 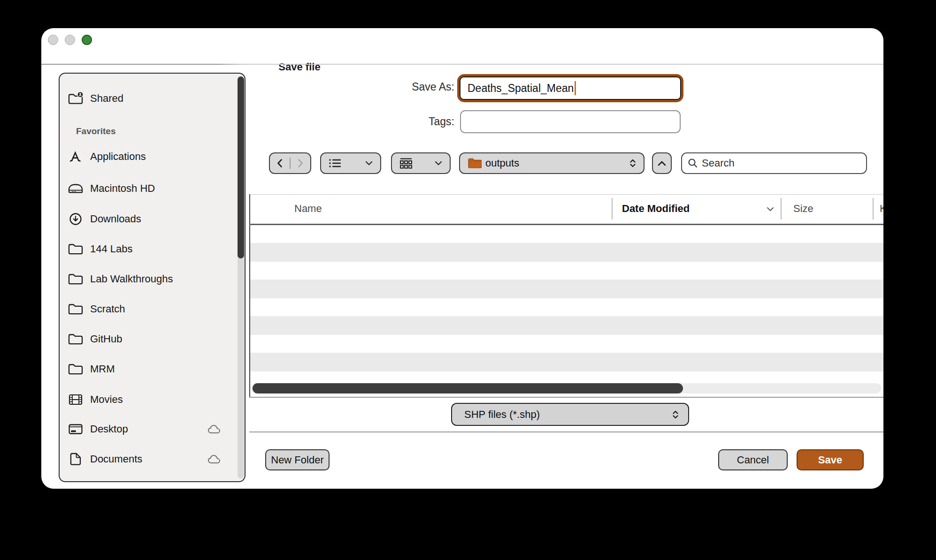 I want to click on sidebar-item-macintosh-hd: Macintosh HD, so click(x=148, y=189).